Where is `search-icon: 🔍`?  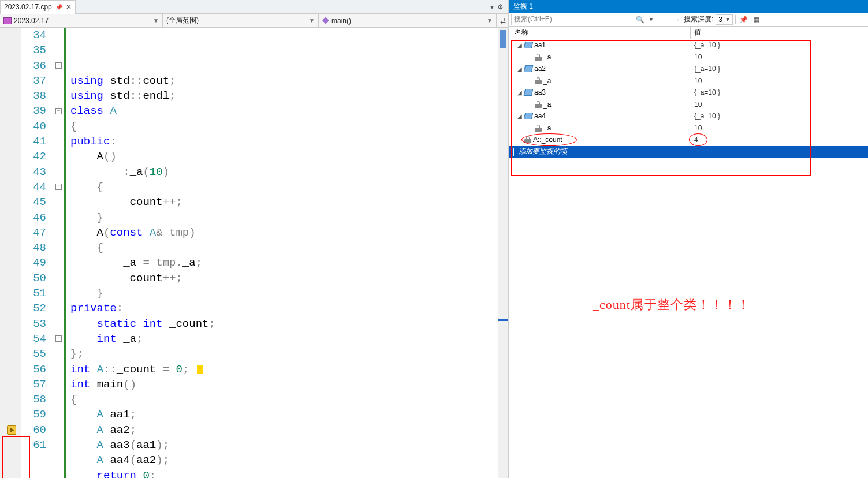
search-icon: 🔍 is located at coordinates (640, 20).